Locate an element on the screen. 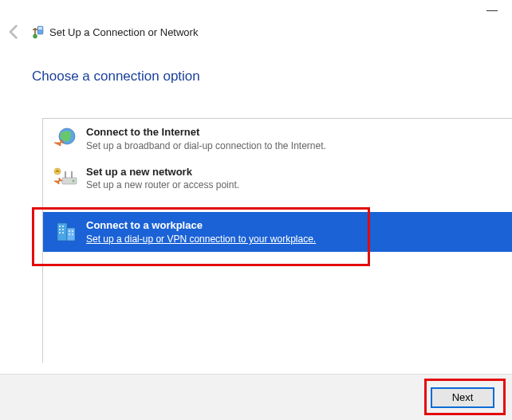 The height and width of the screenshot is (420, 512). window-controls: — is located at coordinates (492, 10).